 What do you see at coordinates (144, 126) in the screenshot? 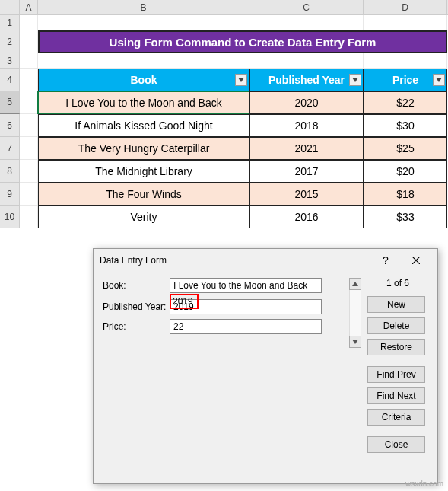
I see `cell-book-2: If Animals Kissed Good Night` at bounding box center [144, 126].